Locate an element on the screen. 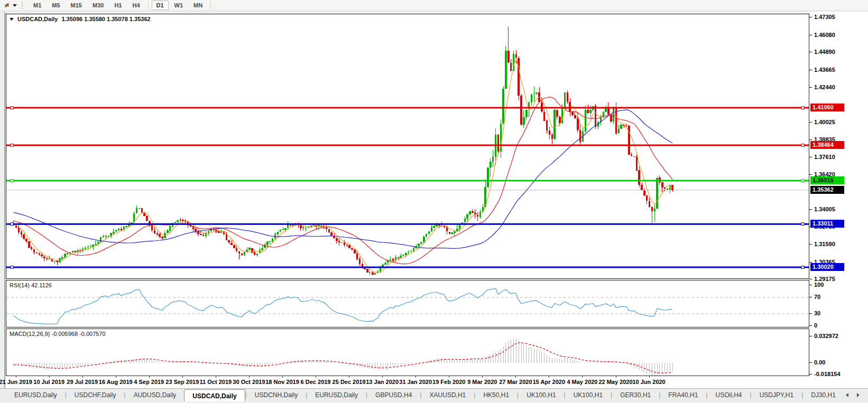 The width and height of the screenshot is (868, 403). date-axis-label: 10 Jul 2019 is located at coordinates (49, 382).